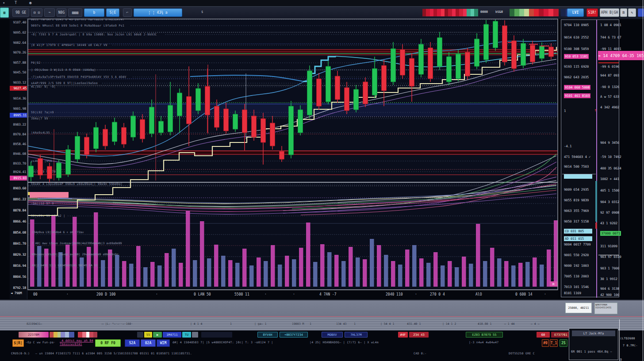  What do you see at coordinates (575, 12) in the screenshot?
I see `lvi-button: LVI` at bounding box center [575, 12].